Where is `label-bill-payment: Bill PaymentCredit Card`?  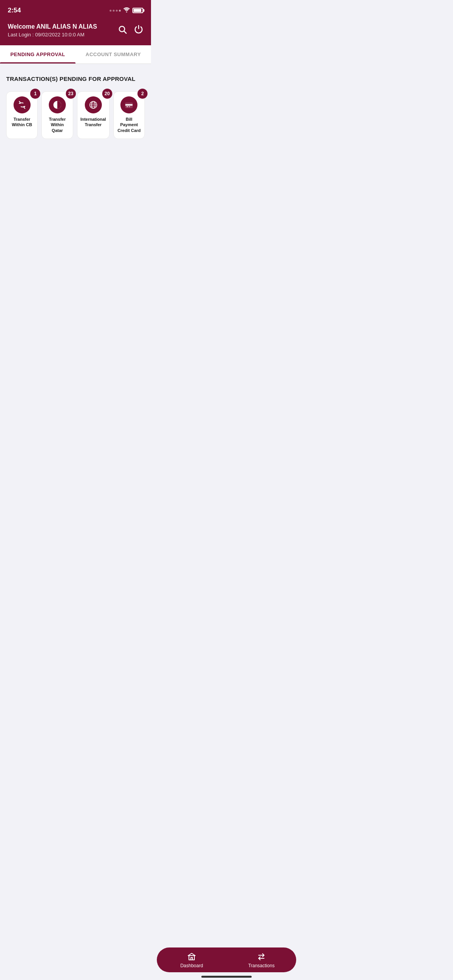
label-bill-payment: Bill PaymentCredit Card is located at coordinates (129, 125).